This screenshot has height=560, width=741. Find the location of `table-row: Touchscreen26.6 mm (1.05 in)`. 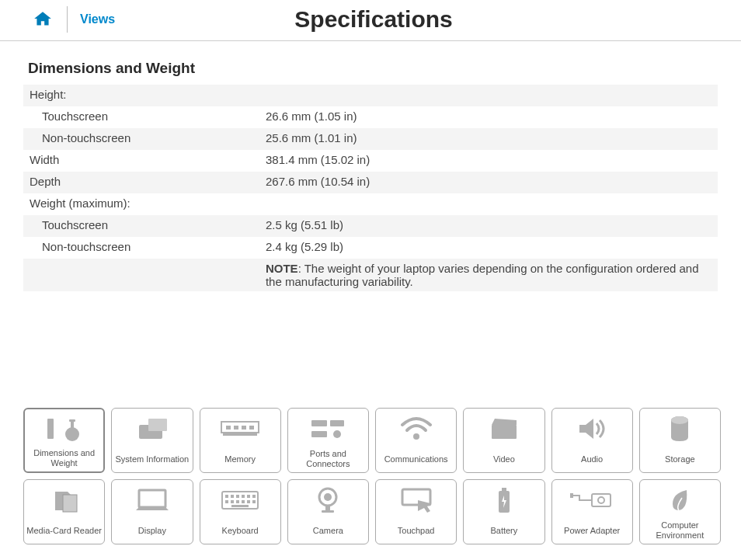

table-row: Touchscreen26.6 mm (1.05 in) is located at coordinates (370, 117).